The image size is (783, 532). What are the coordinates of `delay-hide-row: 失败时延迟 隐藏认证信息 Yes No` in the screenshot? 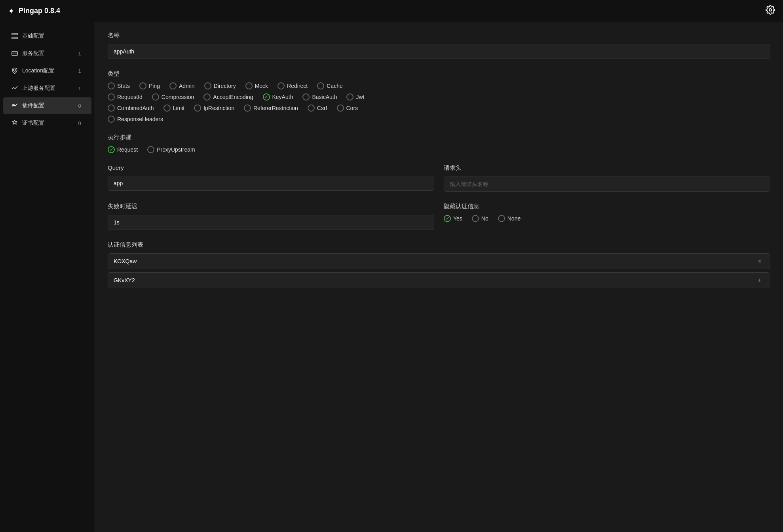 It's located at (439, 216).